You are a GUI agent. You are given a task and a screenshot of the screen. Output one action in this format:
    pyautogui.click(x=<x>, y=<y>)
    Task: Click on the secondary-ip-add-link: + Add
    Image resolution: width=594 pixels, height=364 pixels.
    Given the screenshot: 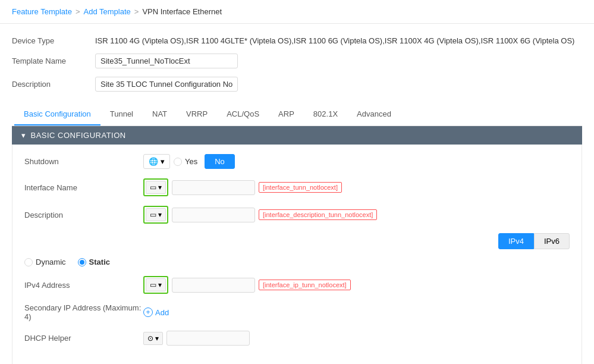 What is the action you would take?
    pyautogui.click(x=156, y=312)
    